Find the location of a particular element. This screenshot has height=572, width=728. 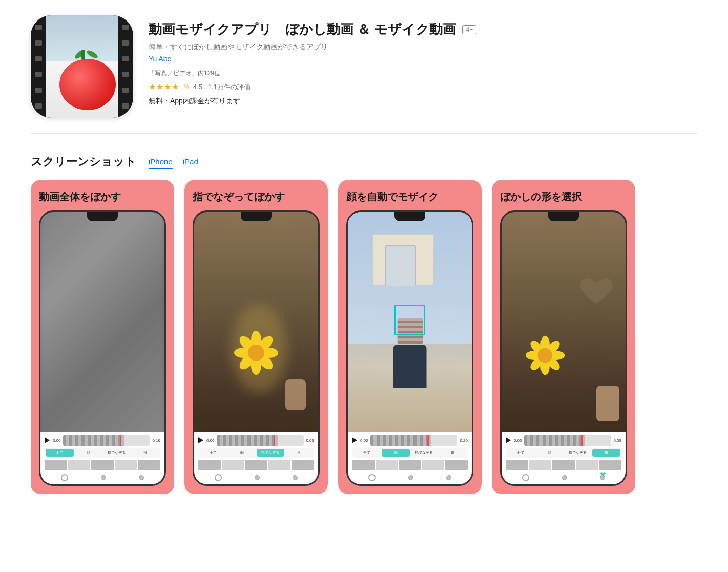

tabs-row: 全て 顔 指でなぞる 形 is located at coordinates (410, 453).